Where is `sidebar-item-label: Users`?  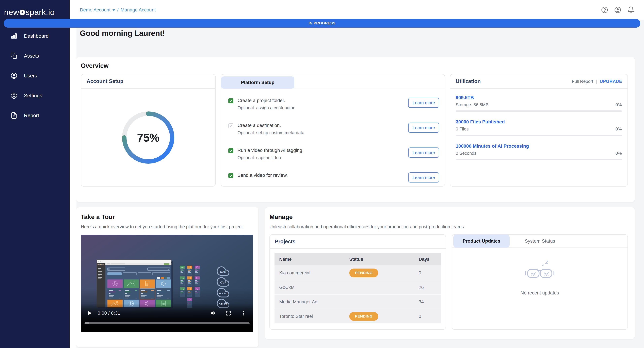 sidebar-item-label: Users is located at coordinates (30, 76).